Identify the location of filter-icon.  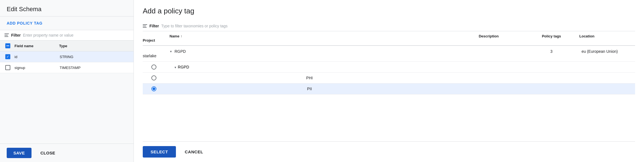
(7, 35).